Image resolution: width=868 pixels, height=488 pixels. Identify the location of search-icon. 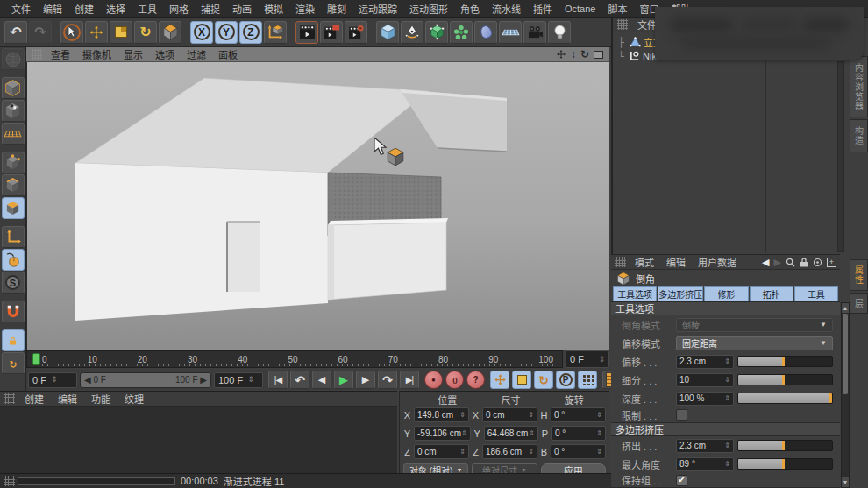
(791, 263).